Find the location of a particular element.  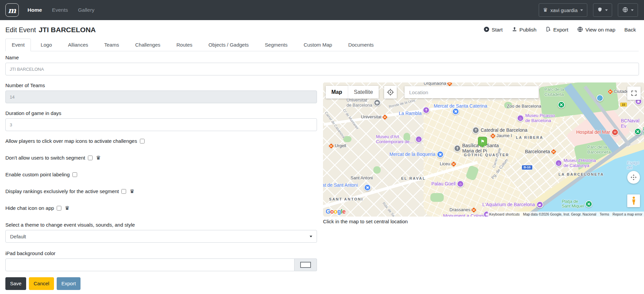

poi-icon: ✝ is located at coordinates (476, 130).